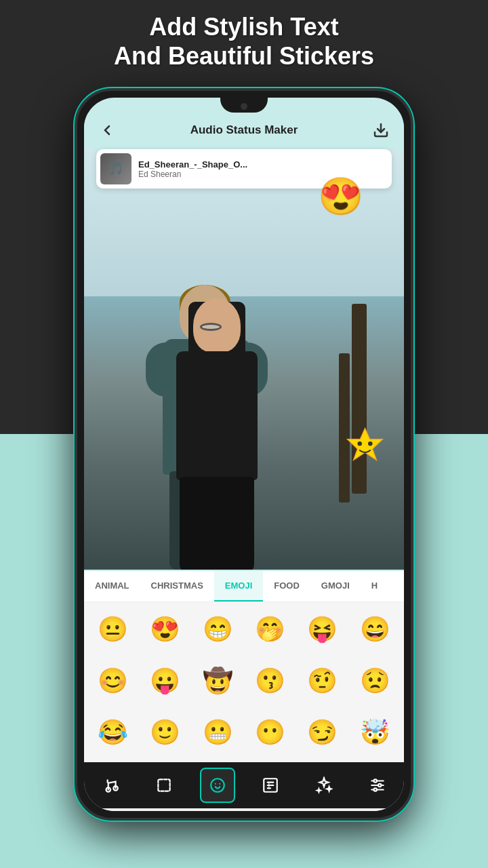 This screenshot has height=868, width=488. What do you see at coordinates (375, 732) in the screenshot?
I see `emoji-exploding: 🤯` at bounding box center [375, 732].